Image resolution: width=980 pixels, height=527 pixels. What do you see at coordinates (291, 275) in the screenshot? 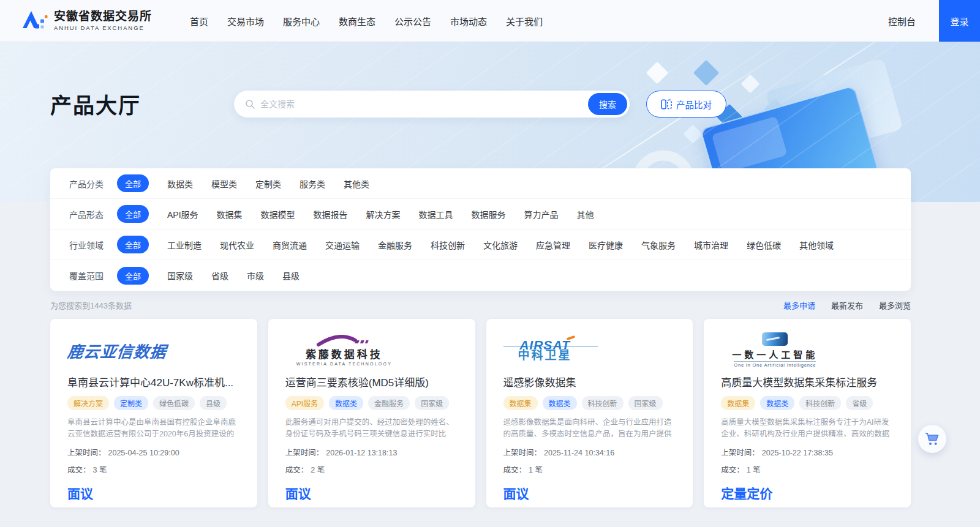
I see `filter-option-4: 县级` at bounding box center [291, 275].